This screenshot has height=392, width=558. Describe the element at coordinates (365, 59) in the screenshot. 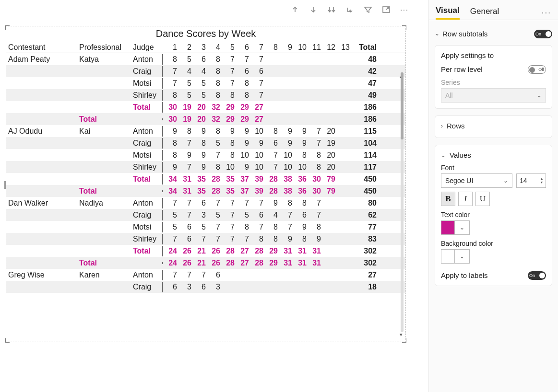

I see `total-cell: 48` at that location.